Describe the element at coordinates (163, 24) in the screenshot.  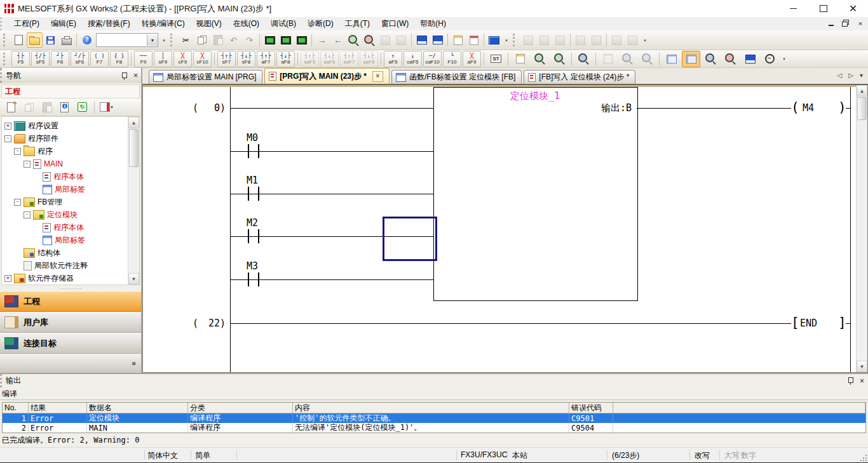
I see `menu-item-3: 转换/编译(C)` at that location.